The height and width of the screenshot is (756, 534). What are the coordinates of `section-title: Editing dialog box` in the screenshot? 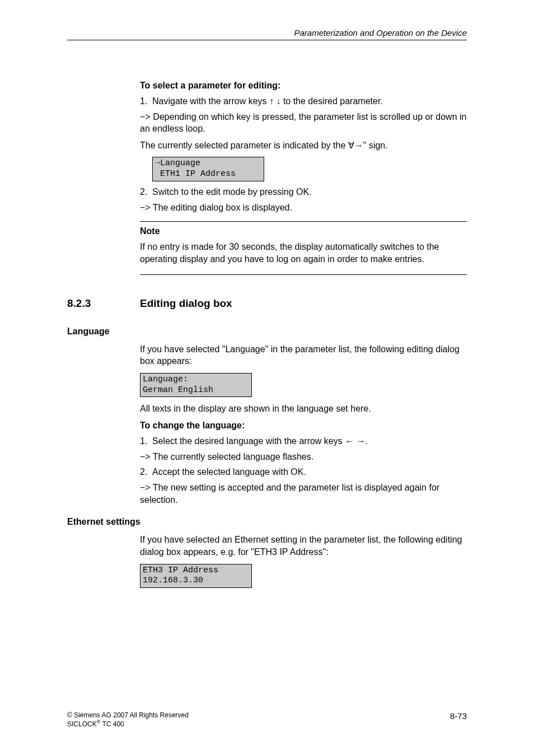 It's located at (186, 304).